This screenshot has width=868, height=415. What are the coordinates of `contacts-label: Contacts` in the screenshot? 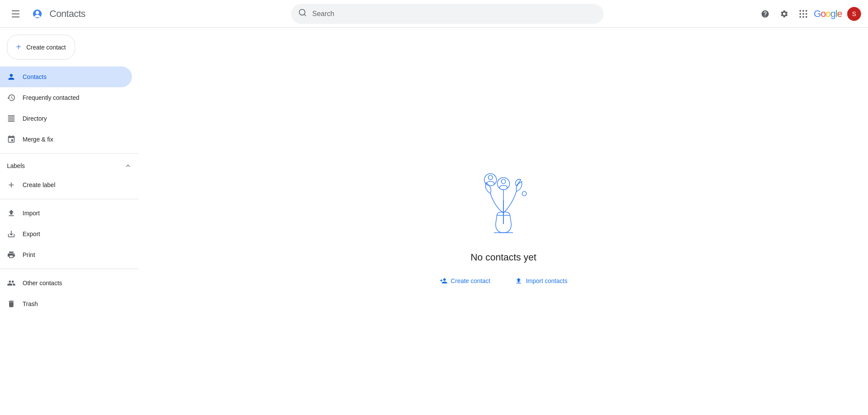 It's located at (35, 77).